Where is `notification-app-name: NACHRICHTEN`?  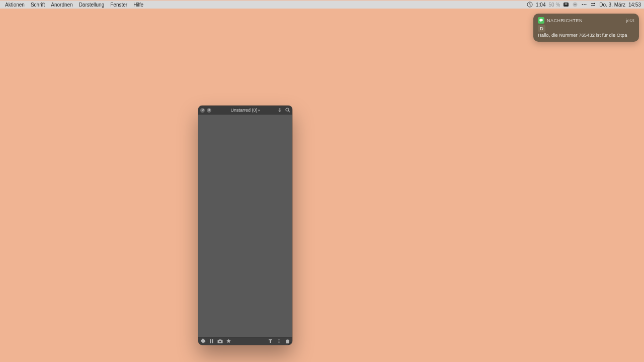
notification-app-name: NACHRICHTEN is located at coordinates (565, 21).